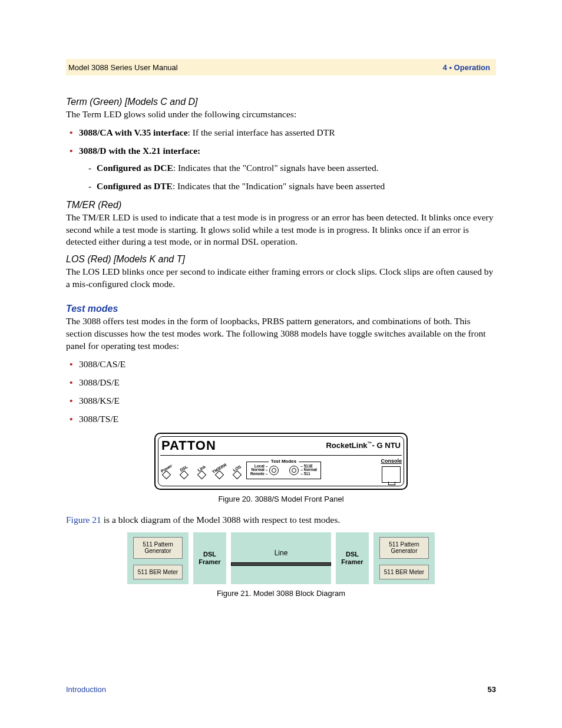 Image resolution: width=562 pixels, height=728 pixels. I want to click on dsl-right-label: DSL Framer, so click(352, 558).